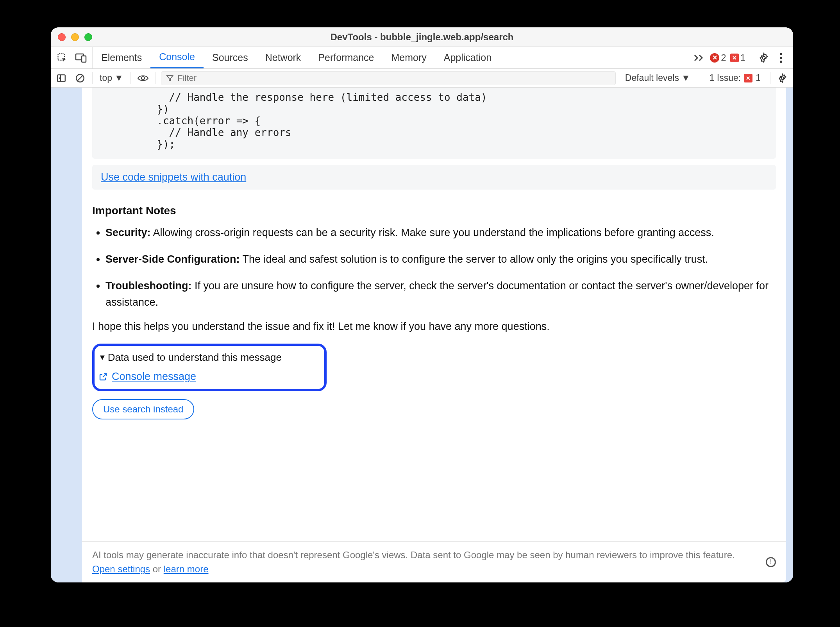 The height and width of the screenshot is (627, 840). Describe the element at coordinates (148, 286) in the screenshot. I see `note-label: Troubleshooting:` at that location.